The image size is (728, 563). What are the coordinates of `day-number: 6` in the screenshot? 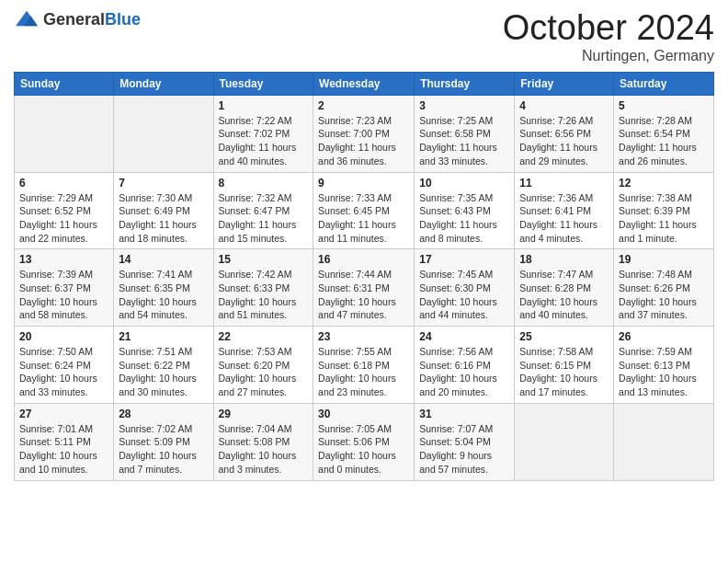 It's located at (64, 183).